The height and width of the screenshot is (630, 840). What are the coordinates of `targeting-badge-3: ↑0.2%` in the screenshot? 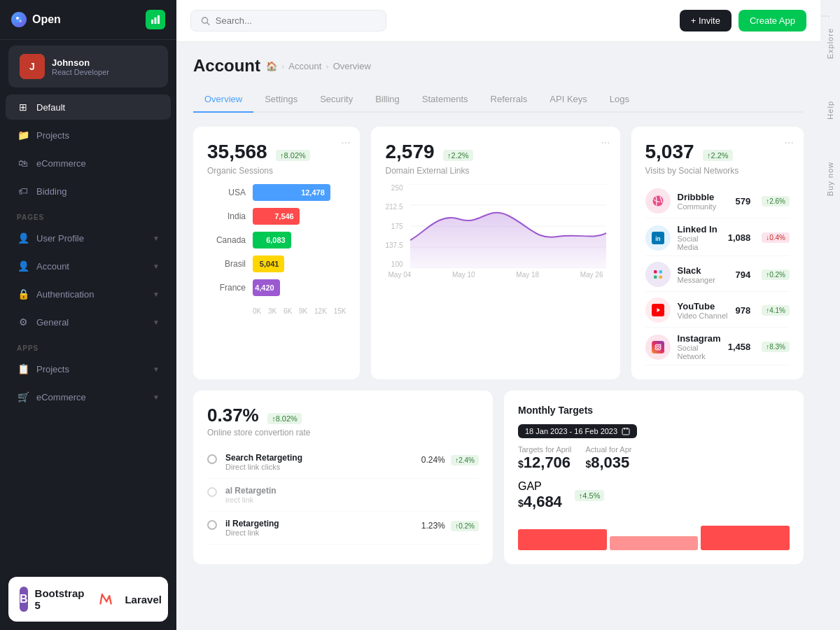 It's located at (465, 526).